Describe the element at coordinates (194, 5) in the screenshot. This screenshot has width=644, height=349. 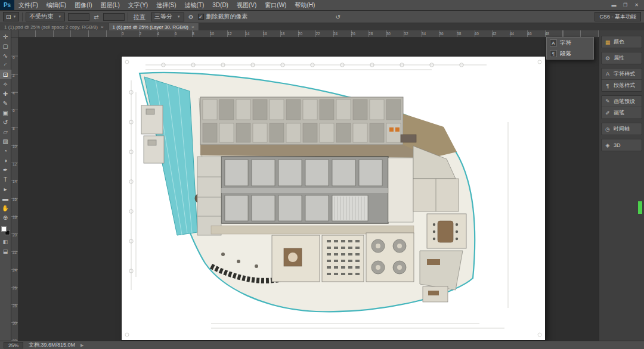
I see `menu-filter: 滤镜(T)` at that location.